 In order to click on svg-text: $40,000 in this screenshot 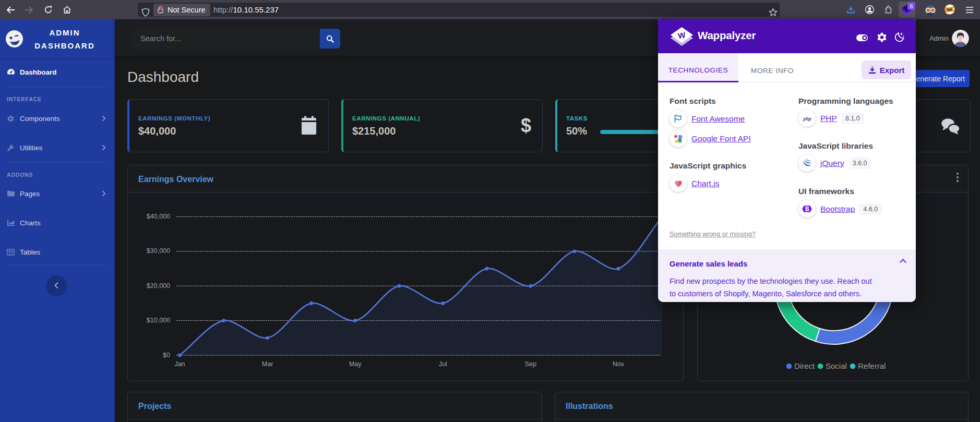, I will do `click(159, 216)`.